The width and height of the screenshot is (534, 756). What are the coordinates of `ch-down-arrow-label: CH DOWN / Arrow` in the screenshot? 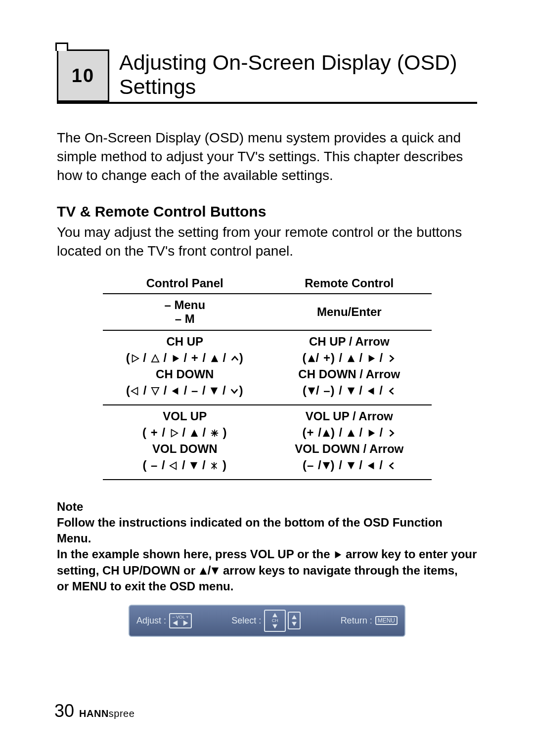 It's located at (349, 374).